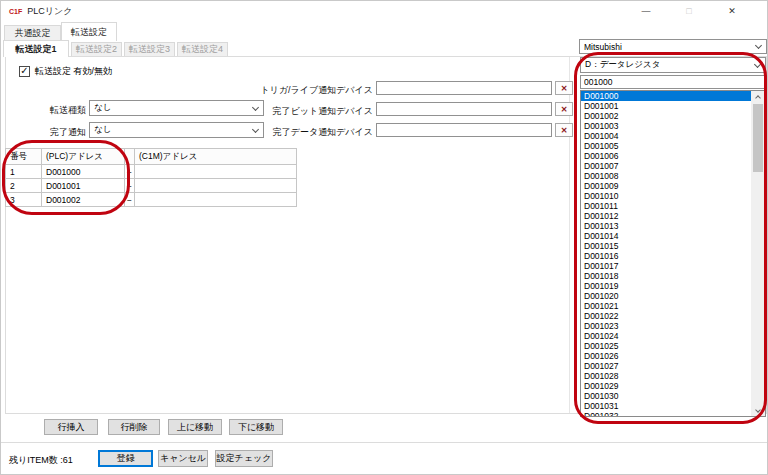 This screenshot has height=475, width=768. I want to click on list-item: D001006, so click(666, 156).